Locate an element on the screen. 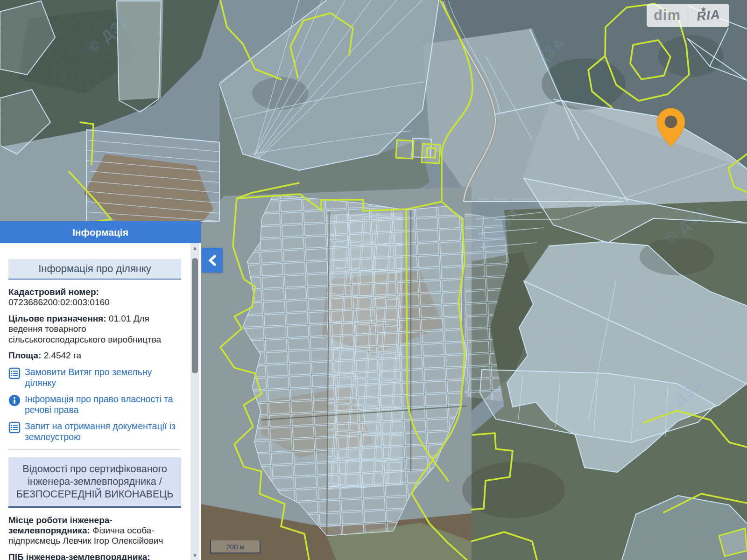 Image resolution: width=747 pixels, height=560 pixels. documentation-request-label: Запит на отримання документації із земле… is located at coordinates (103, 431).